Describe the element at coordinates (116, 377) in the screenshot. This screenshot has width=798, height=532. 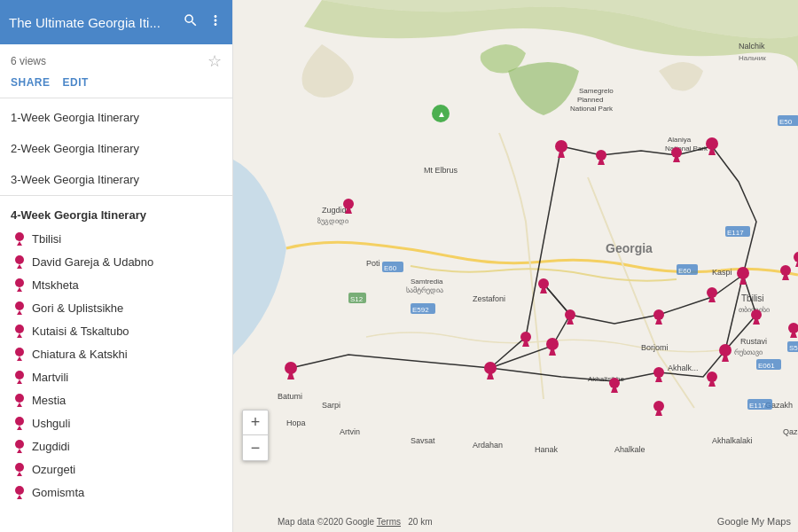
I see `place-item-6: Martvili` at that location.